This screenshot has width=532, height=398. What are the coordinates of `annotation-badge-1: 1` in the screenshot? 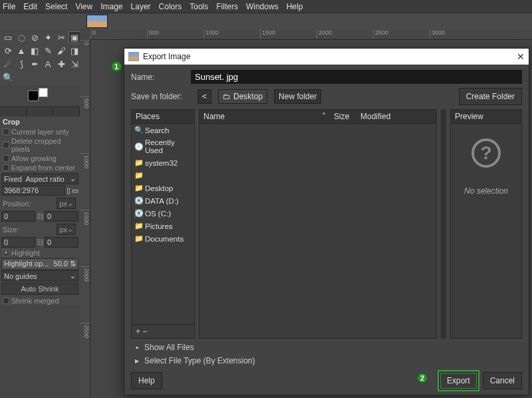 It's located at (116, 67).